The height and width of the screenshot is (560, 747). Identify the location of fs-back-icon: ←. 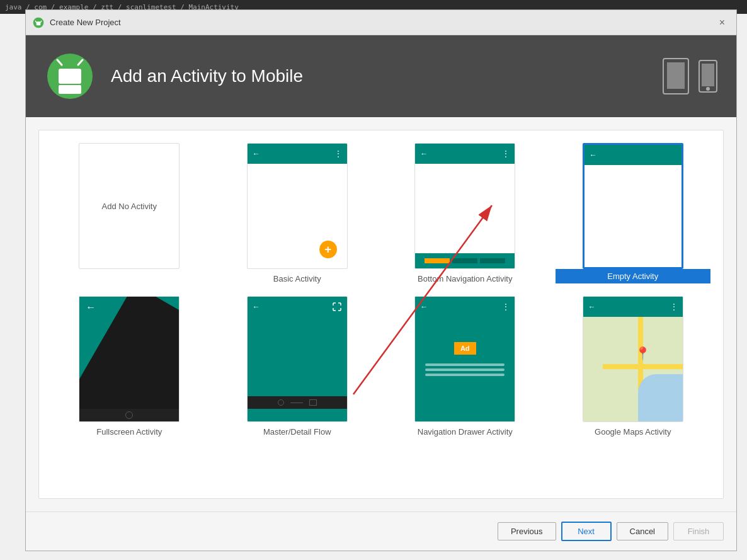
(91, 307).